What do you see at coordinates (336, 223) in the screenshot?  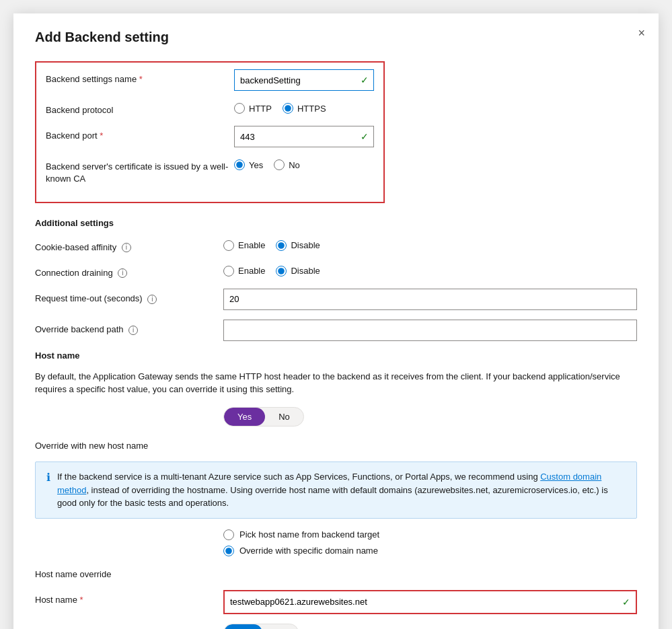 I see `additional-settings-title: Additional settings` at bounding box center [336, 223].